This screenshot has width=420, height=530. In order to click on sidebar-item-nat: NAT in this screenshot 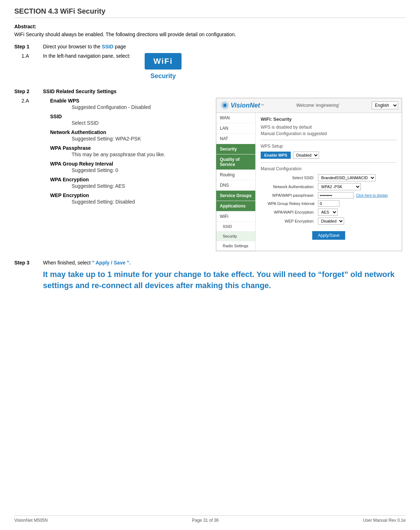, I will do `click(236, 139)`.